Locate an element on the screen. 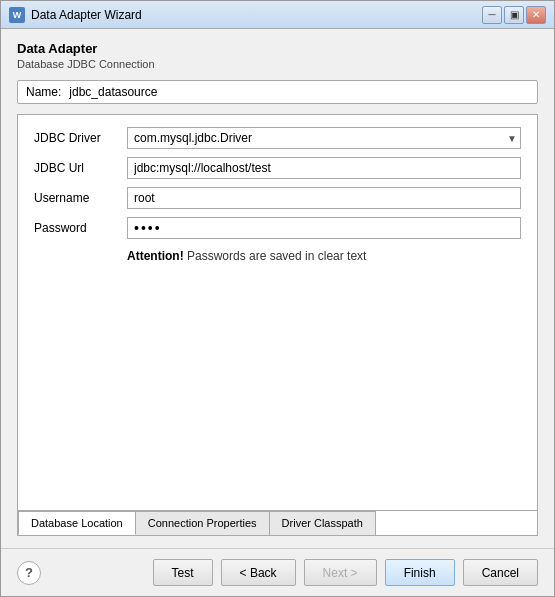  jdbc-url-row: JDBC Url is located at coordinates (278, 168).